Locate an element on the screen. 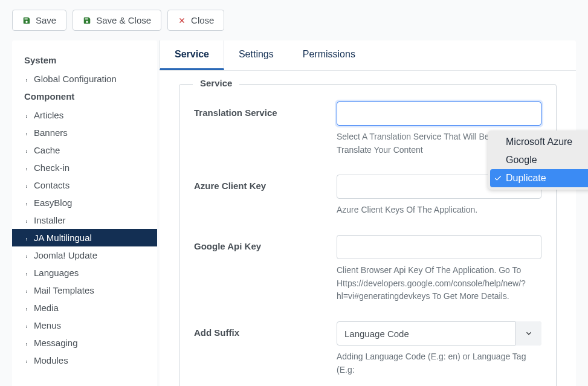  save-close-label: Save & Close is located at coordinates (123, 21).